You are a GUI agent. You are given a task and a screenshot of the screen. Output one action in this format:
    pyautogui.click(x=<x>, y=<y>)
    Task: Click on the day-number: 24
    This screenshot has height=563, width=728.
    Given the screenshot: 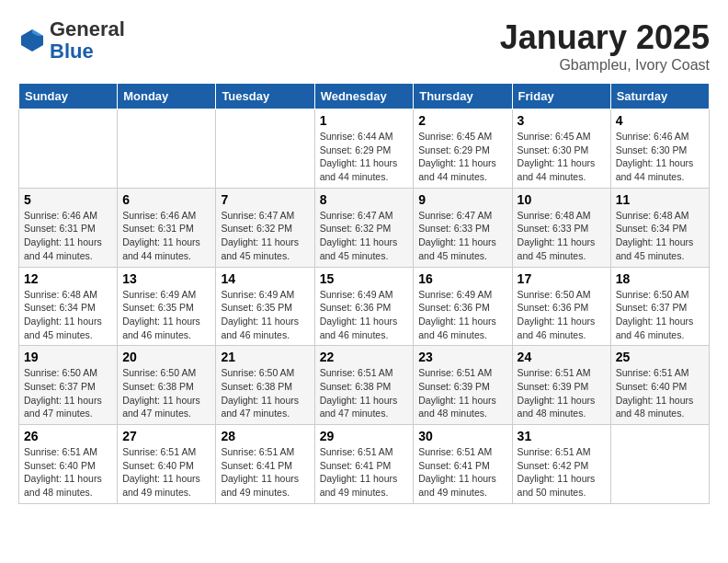 What is the action you would take?
    pyautogui.click(x=562, y=357)
    